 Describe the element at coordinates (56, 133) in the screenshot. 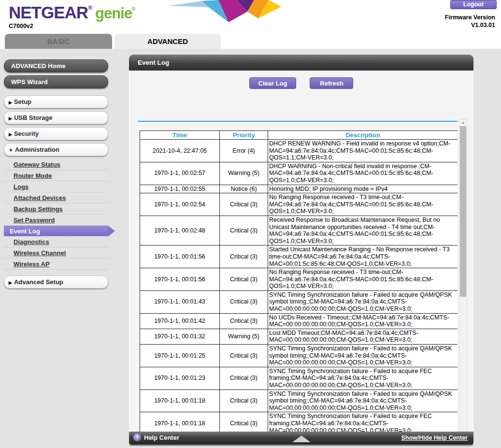

I see `sidebar-section-button: ▶Security` at that location.